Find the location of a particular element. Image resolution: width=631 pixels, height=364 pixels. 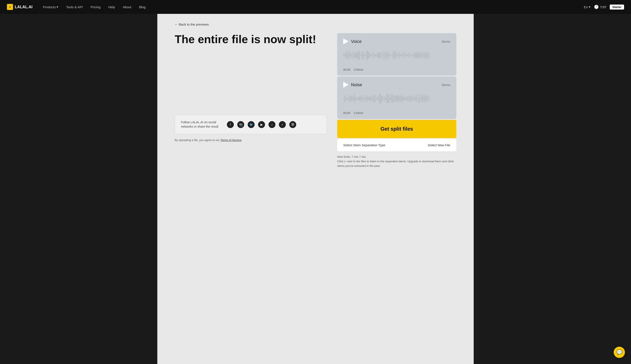

select-stem-link: Select Stem Separation Type is located at coordinates (364, 145).